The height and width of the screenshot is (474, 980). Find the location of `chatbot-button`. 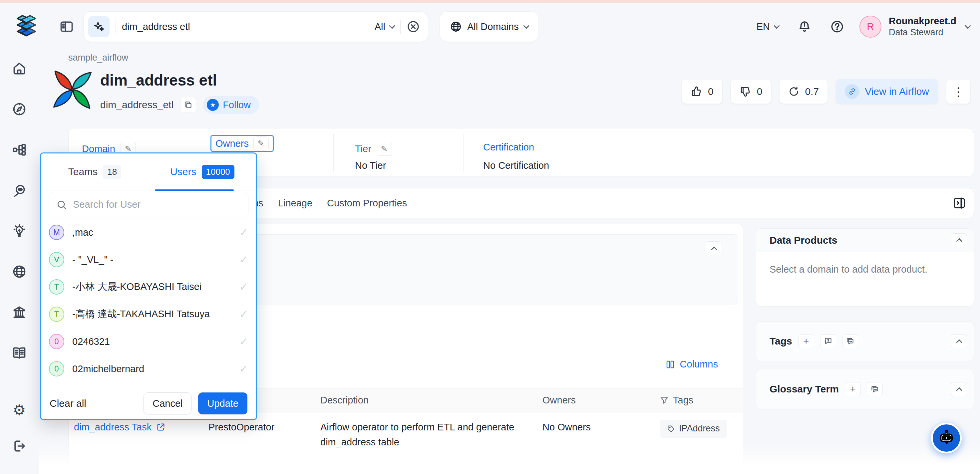

chatbot-button is located at coordinates (947, 438).